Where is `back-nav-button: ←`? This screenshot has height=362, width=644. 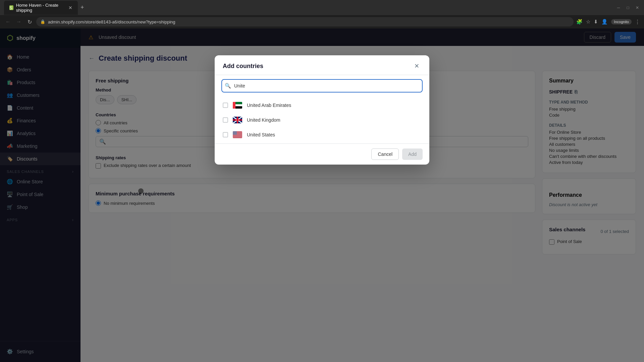
back-nav-button: ← is located at coordinates (8, 22).